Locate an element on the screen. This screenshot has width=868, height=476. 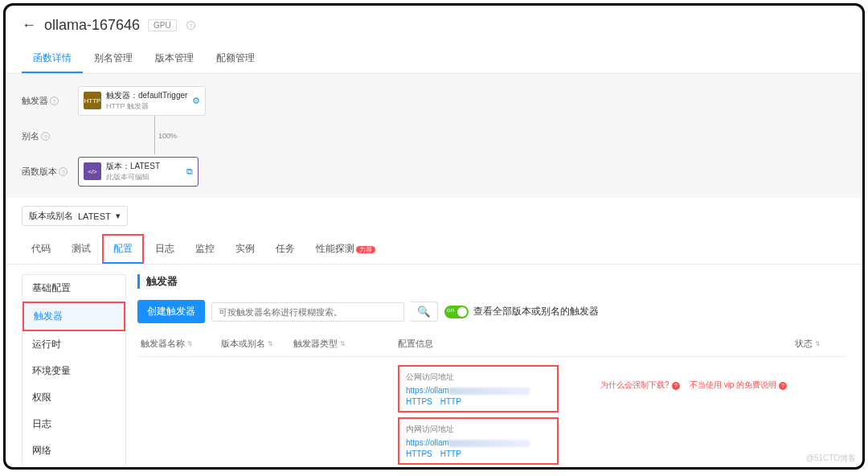
intranet-url-link: https://ollam is located at coordinates (428, 442).